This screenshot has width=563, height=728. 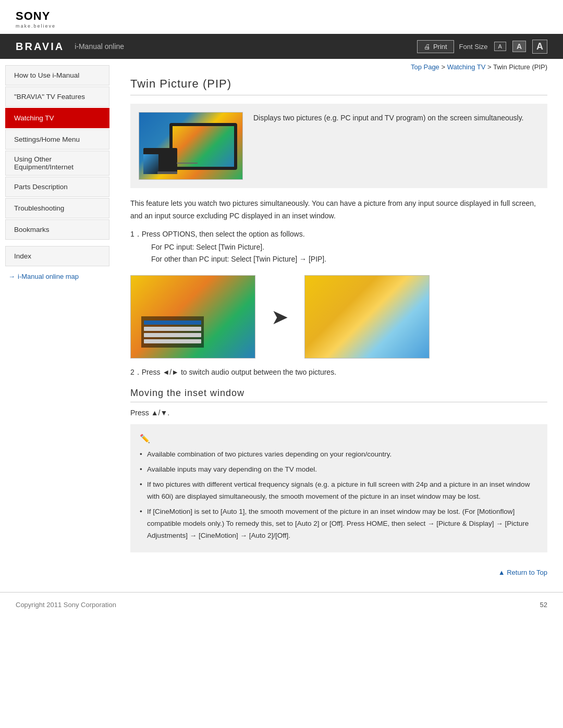 What do you see at coordinates (339, 570) in the screenshot?
I see `return-to-top: Return to Top` at bounding box center [339, 570].